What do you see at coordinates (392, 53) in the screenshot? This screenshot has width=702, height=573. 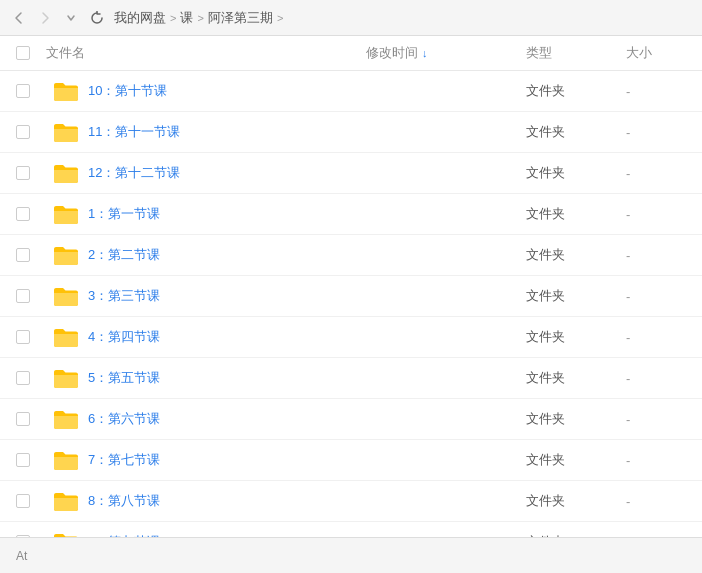 I see `header-mtime-label: 修改时间` at bounding box center [392, 53].